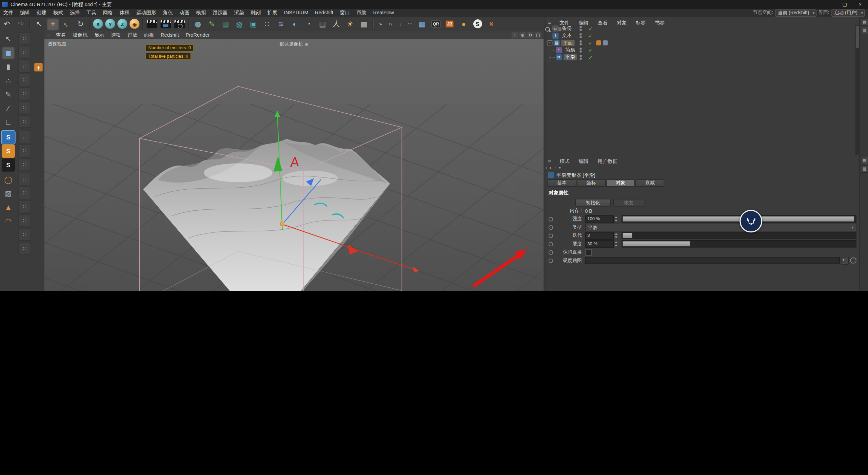 The image size is (868, 475). Describe the element at coordinates (25, 108) in the screenshot. I see `palette2-icon-6: ∷` at that location.